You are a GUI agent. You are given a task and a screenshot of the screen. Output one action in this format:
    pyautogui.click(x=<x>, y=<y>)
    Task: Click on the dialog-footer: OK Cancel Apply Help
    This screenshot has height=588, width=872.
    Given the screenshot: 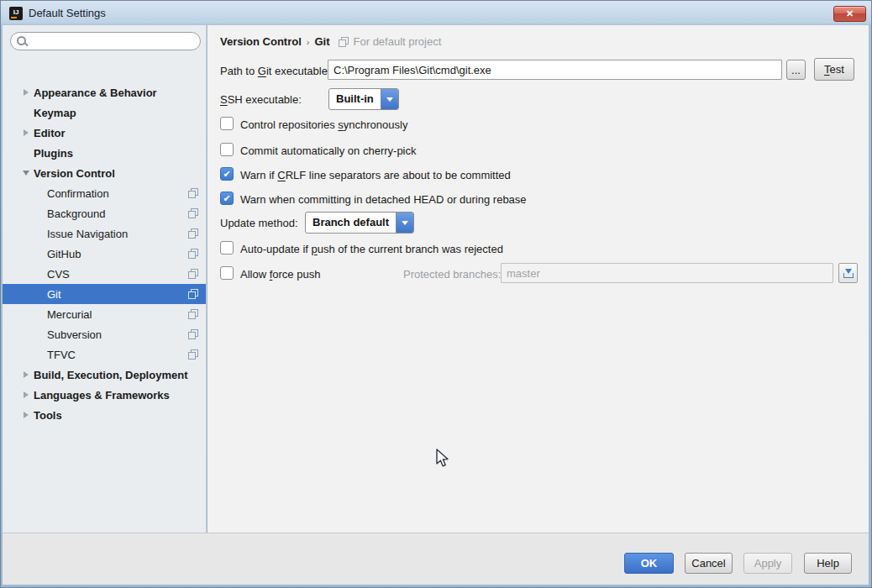 What is the action you would take?
    pyautogui.click(x=435, y=559)
    